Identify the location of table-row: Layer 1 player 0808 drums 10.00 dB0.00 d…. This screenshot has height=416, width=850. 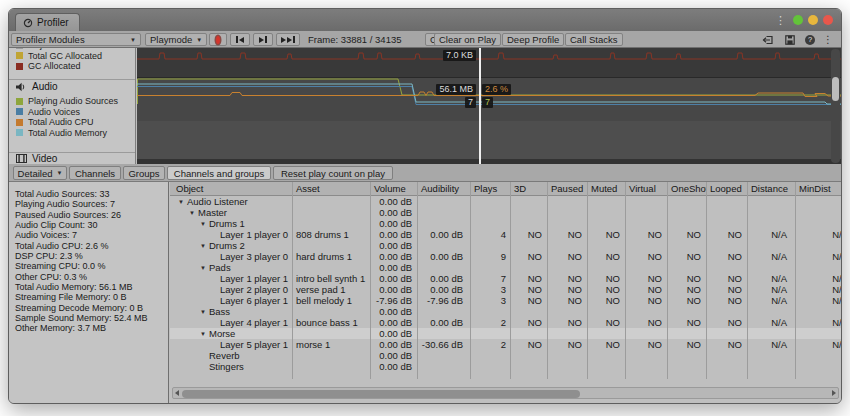
(506, 234).